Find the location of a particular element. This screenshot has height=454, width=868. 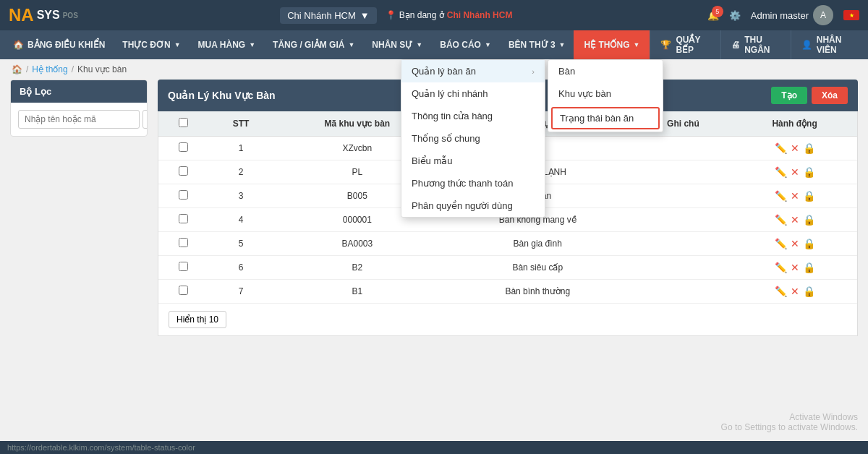

show-limit-button: Hiển thị 10 is located at coordinates (197, 320).